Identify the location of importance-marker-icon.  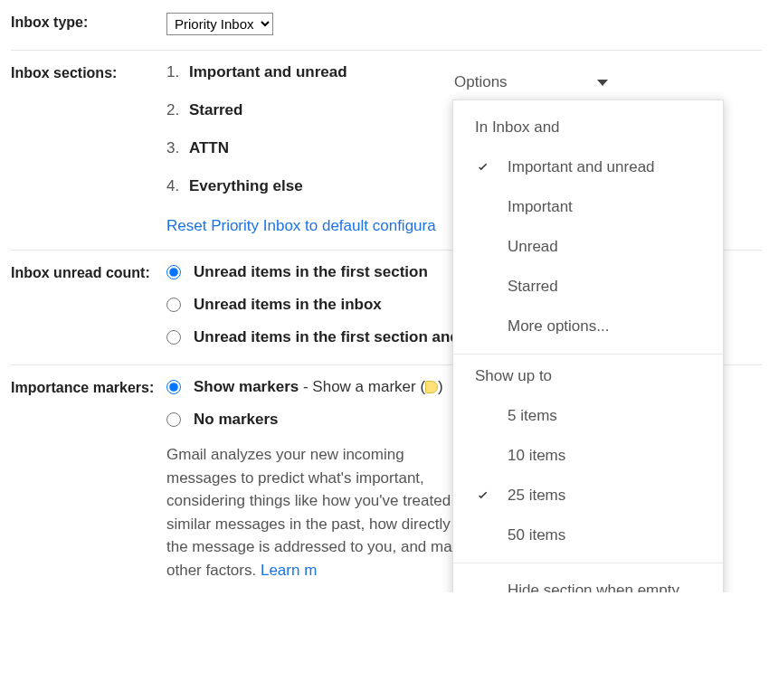
(432, 387).